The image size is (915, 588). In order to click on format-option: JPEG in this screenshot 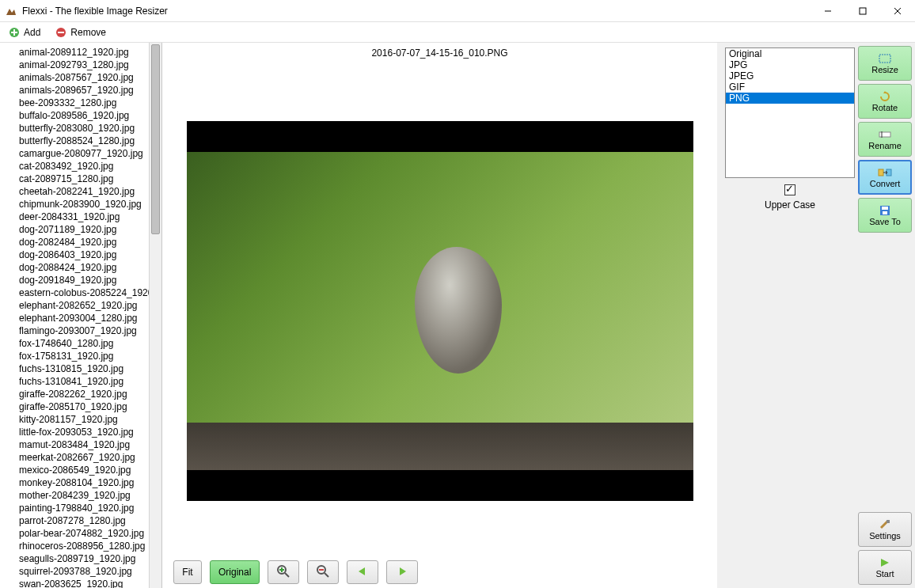, I will do `click(790, 76)`.